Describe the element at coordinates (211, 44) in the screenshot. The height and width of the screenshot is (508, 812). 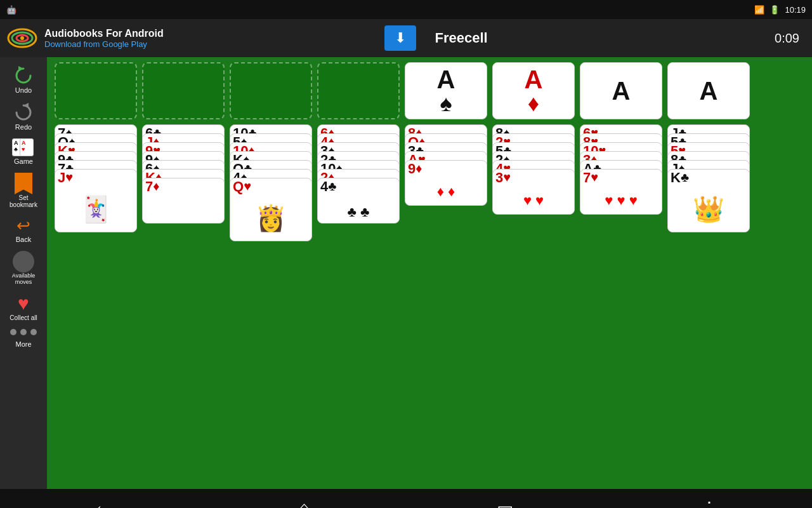
I see `ad-subtitle: Download from Google Play` at that location.